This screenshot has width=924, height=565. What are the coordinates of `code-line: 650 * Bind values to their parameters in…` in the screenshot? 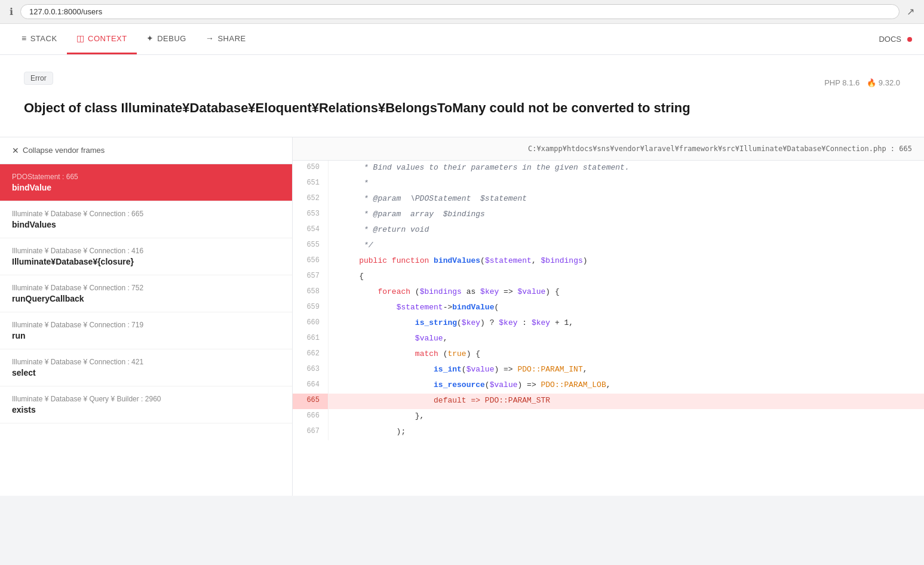 It's located at (608, 168).